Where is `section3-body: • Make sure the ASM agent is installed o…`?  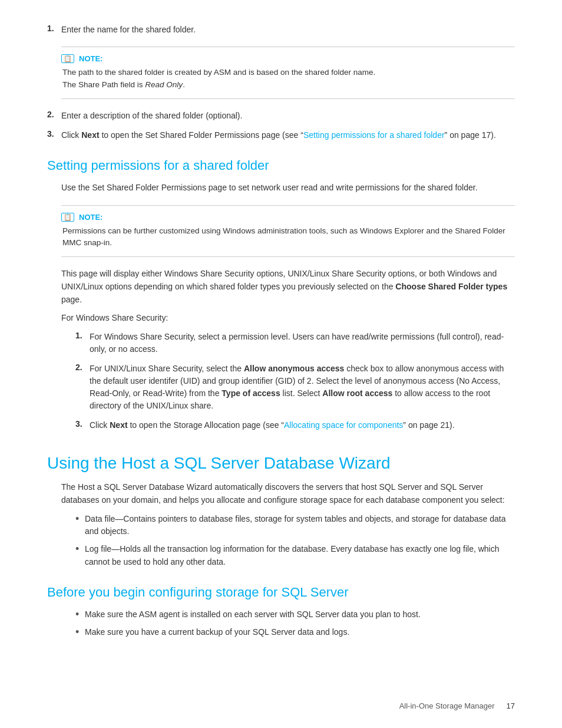 section3-body: • Make sure the ASM agent is installed o… is located at coordinates (288, 624).